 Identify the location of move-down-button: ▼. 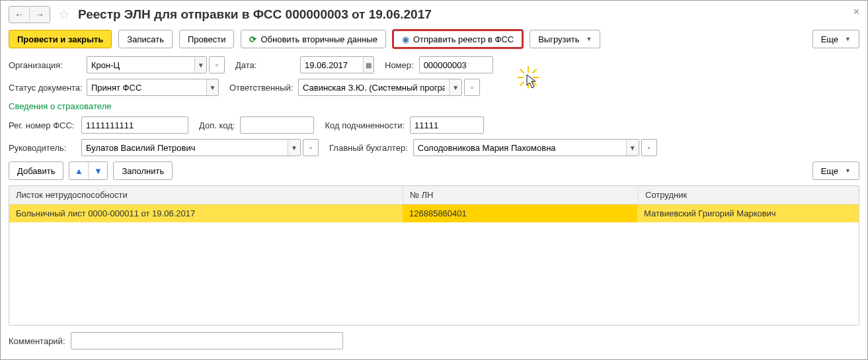
(98, 171).